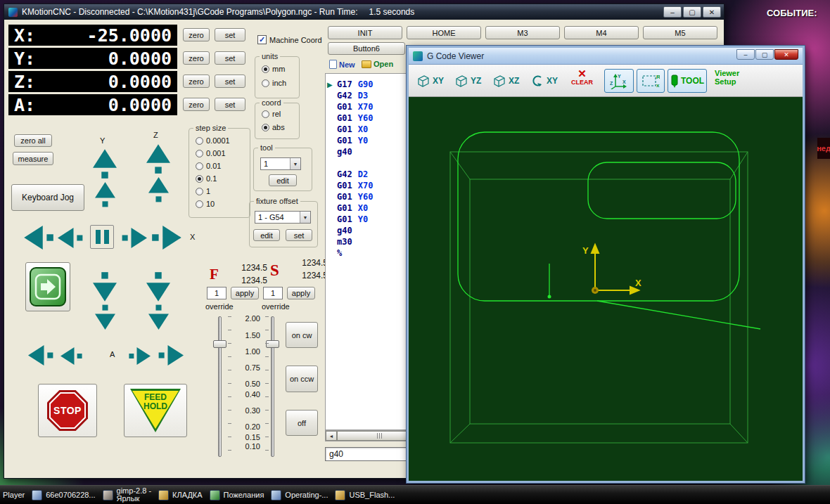  Describe the element at coordinates (166, 238) in the screenshot. I see `jog-x-plus-fast-button` at that location.